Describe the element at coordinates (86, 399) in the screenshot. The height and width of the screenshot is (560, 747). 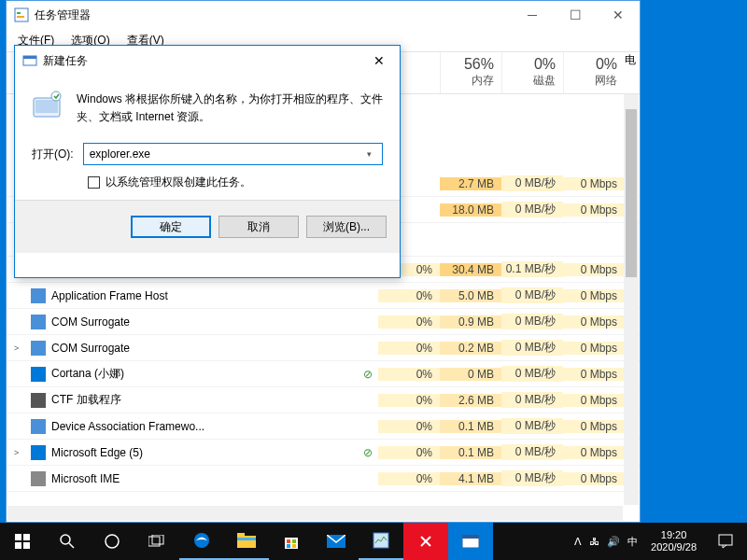
I see `process-name: CTF 加载程序` at that location.